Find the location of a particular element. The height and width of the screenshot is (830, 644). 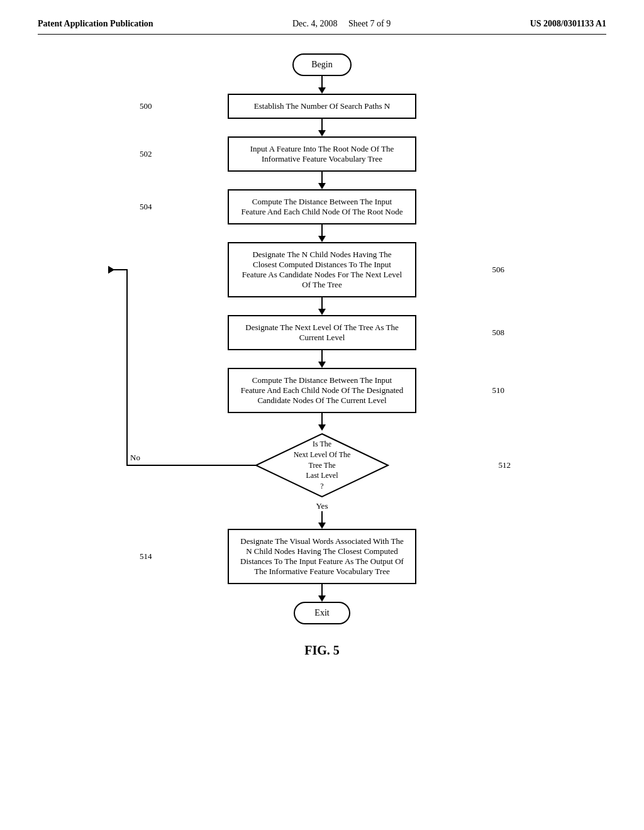

step-514-row: 514 Designate The Visual Words Associate… is located at coordinates (322, 556).